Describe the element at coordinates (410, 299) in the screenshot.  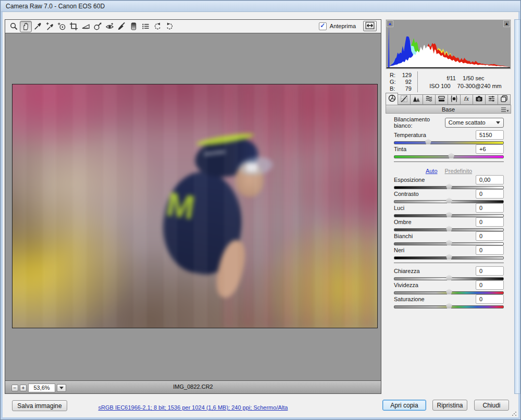
I see `saturation-label: Saturazione` at that location.